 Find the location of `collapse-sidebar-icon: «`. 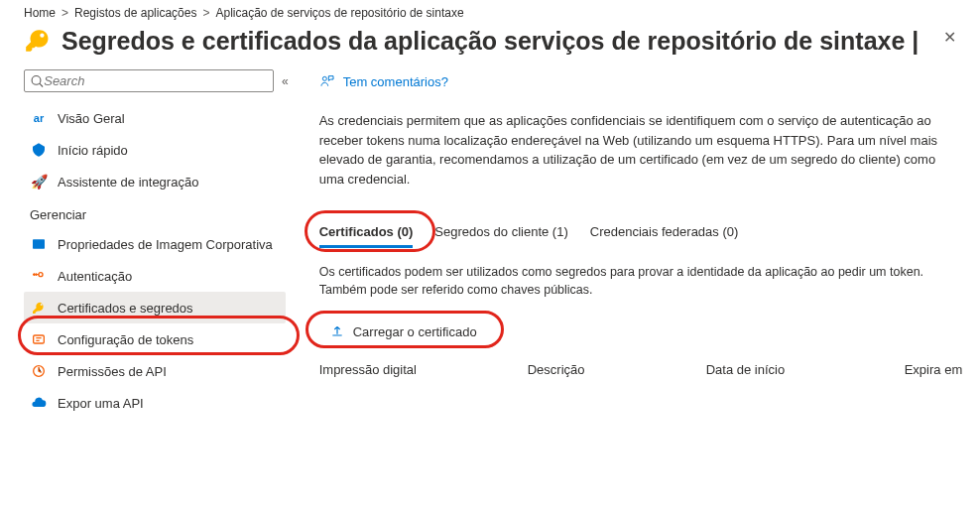

collapse-sidebar-icon: « is located at coordinates (284, 81).